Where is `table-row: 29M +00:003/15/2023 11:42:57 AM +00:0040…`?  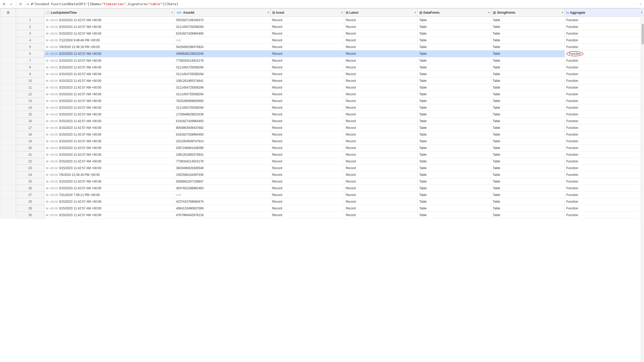
table-row: 29M +00:003/15/2023 11:42:57 AM +00:0040… is located at coordinates (322, 208).